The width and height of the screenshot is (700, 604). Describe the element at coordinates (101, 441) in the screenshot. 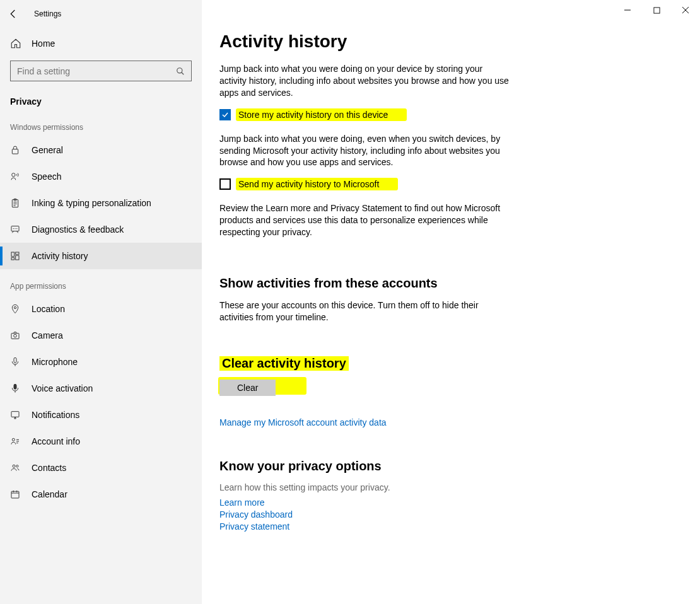

I see `nav-item-account-info: Account info` at that location.